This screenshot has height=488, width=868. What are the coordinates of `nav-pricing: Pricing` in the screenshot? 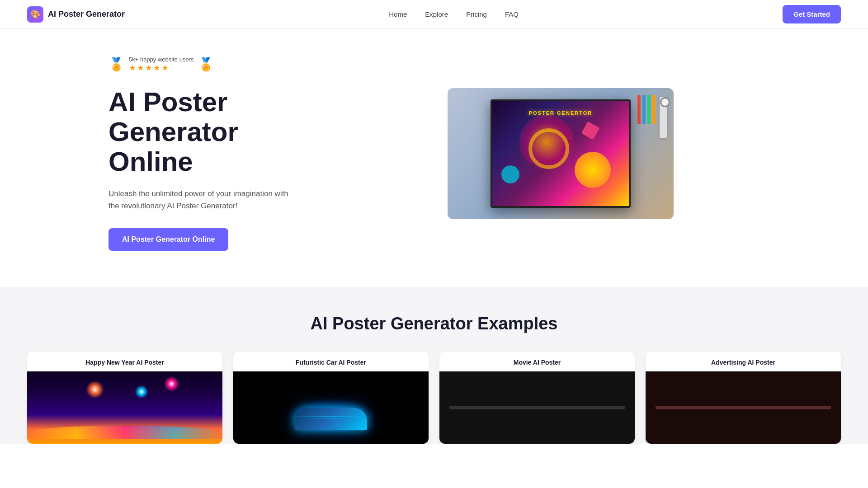 It's located at (476, 14).